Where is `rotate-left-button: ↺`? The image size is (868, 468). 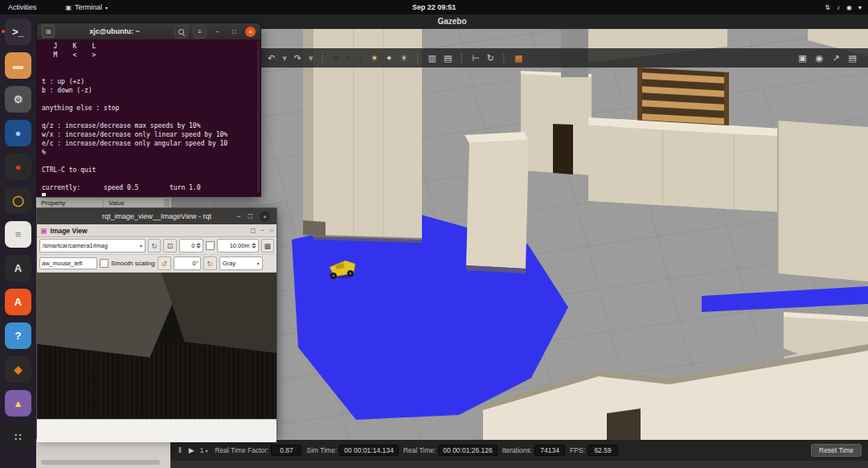 rotate-left-button: ↺ is located at coordinates (164, 264).